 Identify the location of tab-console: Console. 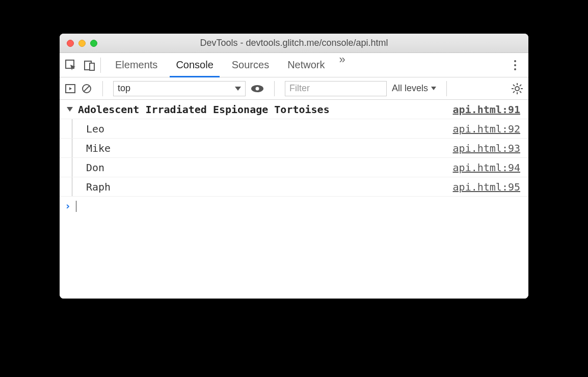
(195, 65).